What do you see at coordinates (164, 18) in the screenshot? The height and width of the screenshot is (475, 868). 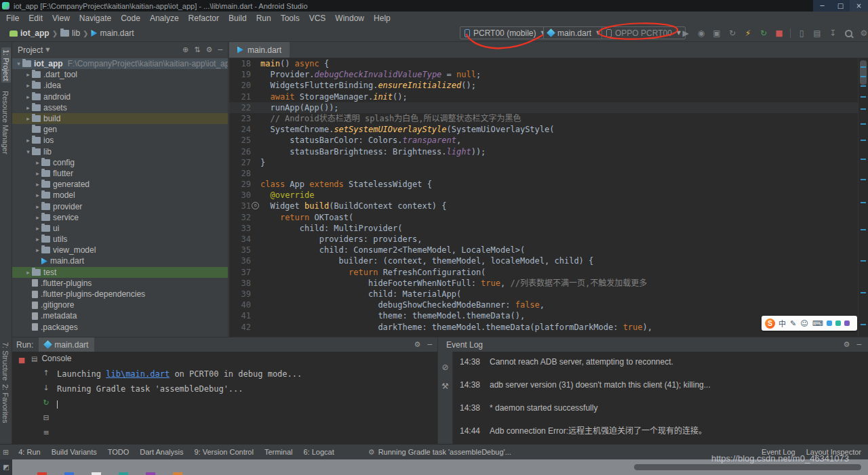 I see `menu-analyze: Analyze` at bounding box center [164, 18].